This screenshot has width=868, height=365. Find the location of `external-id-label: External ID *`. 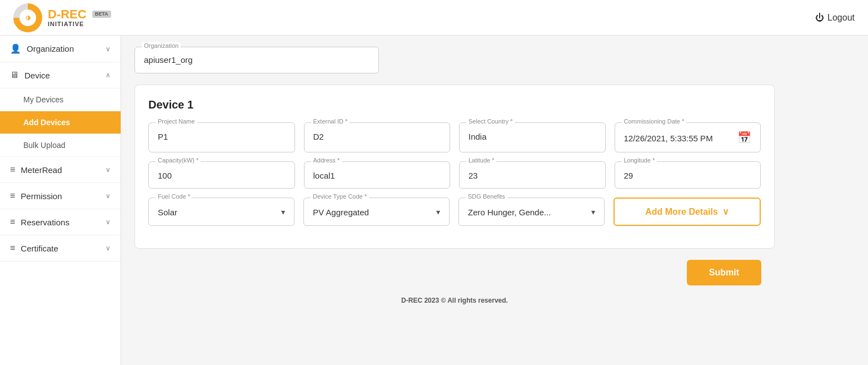

external-id-label: External ID * is located at coordinates (331, 121).